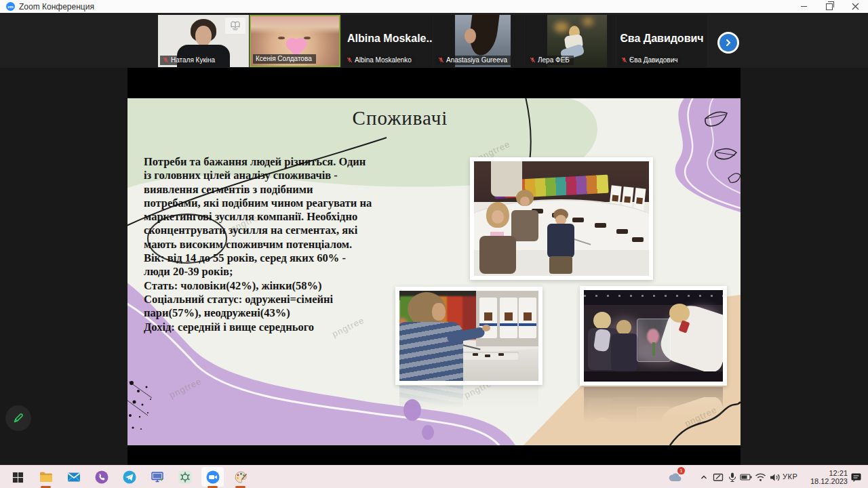 The height and width of the screenshot is (488, 868). I want to click on participant-name-label: Єва Давидович, so click(650, 60).